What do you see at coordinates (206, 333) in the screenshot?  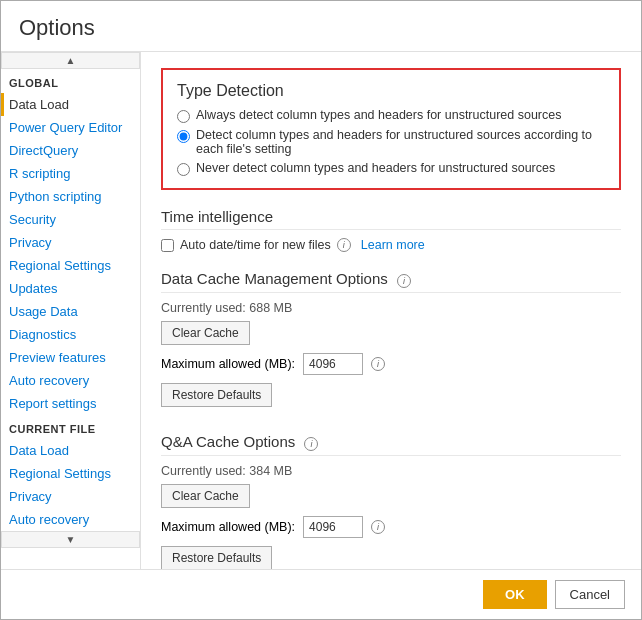 I see `data-cache-clear-button: Clear Cache` at bounding box center [206, 333].